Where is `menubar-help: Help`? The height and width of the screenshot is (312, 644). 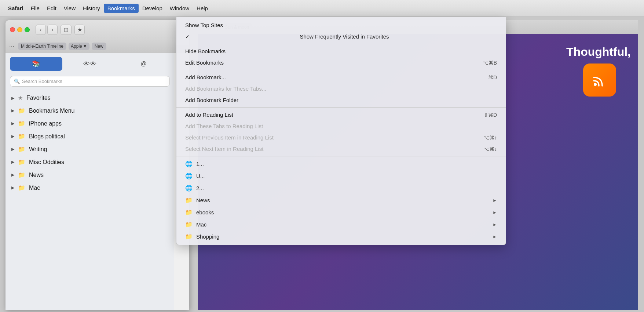 menubar-help: Help is located at coordinates (202, 8).